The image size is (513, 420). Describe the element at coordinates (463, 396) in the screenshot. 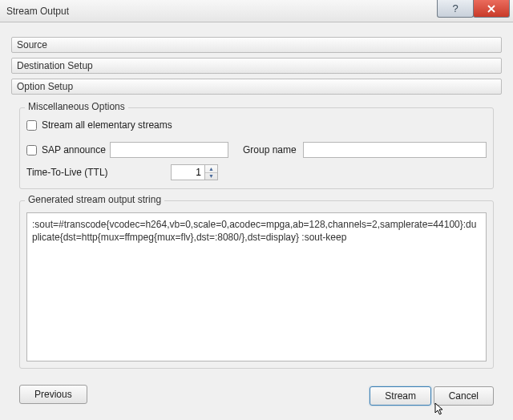

I see `cancel-button: Cancel` at that location.